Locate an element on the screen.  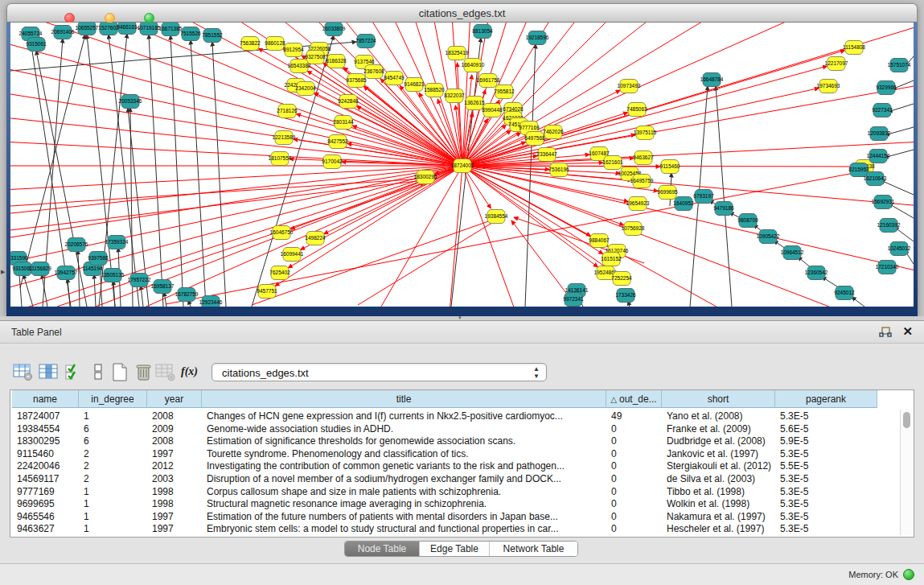
table-row: 977716911998Corpus callosum shape and si… is located at coordinates (462, 492).